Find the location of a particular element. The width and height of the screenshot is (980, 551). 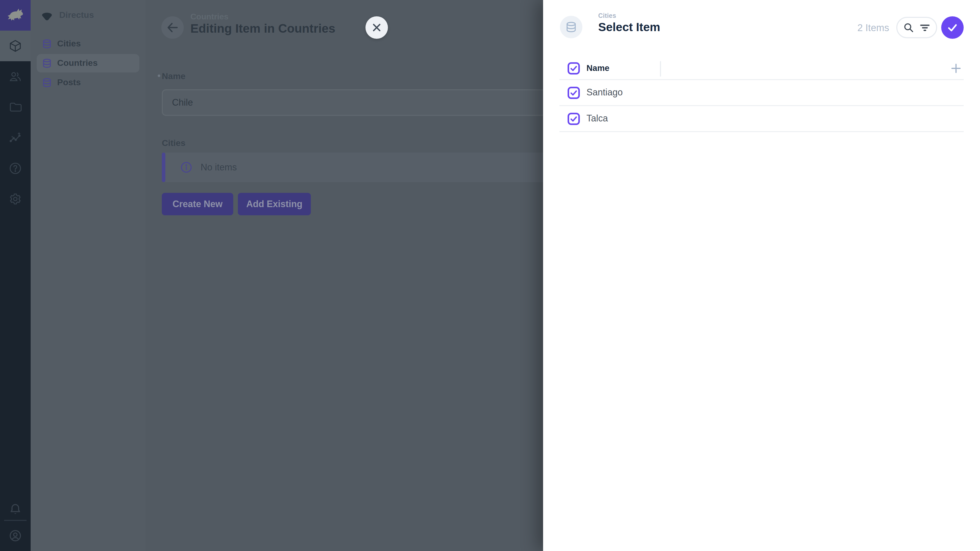

notice-accent-bar is located at coordinates (164, 167).